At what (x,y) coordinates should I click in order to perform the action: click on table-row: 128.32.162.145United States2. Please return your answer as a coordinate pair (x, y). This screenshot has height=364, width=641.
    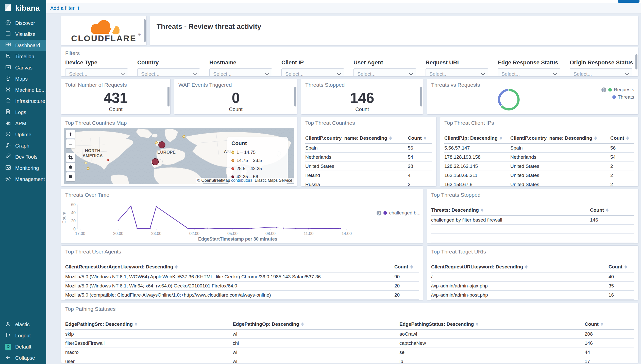
    Looking at the image, I should click on (539, 167).